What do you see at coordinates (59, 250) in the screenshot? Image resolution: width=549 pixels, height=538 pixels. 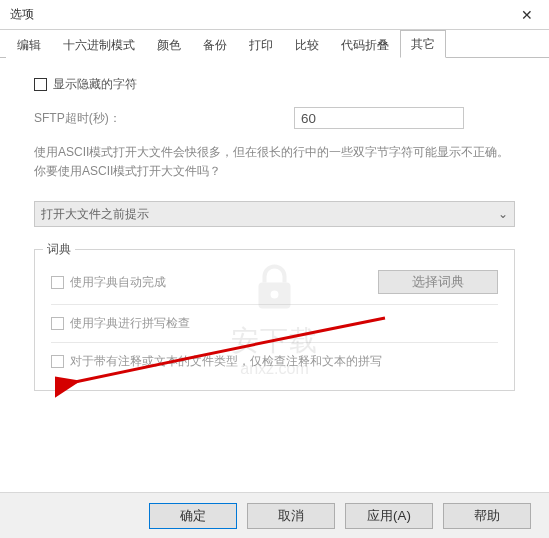 I see `fieldset-legend: 词典` at bounding box center [59, 250].